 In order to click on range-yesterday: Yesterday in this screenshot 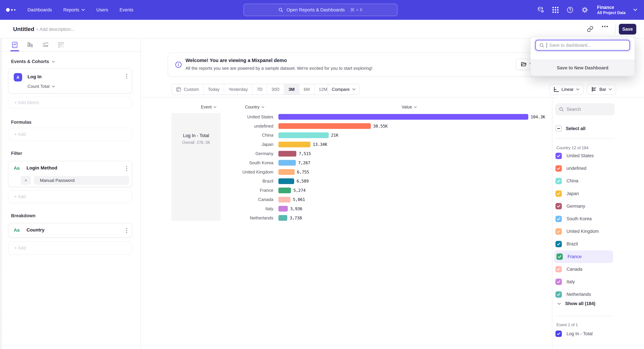, I will do `click(238, 89)`.